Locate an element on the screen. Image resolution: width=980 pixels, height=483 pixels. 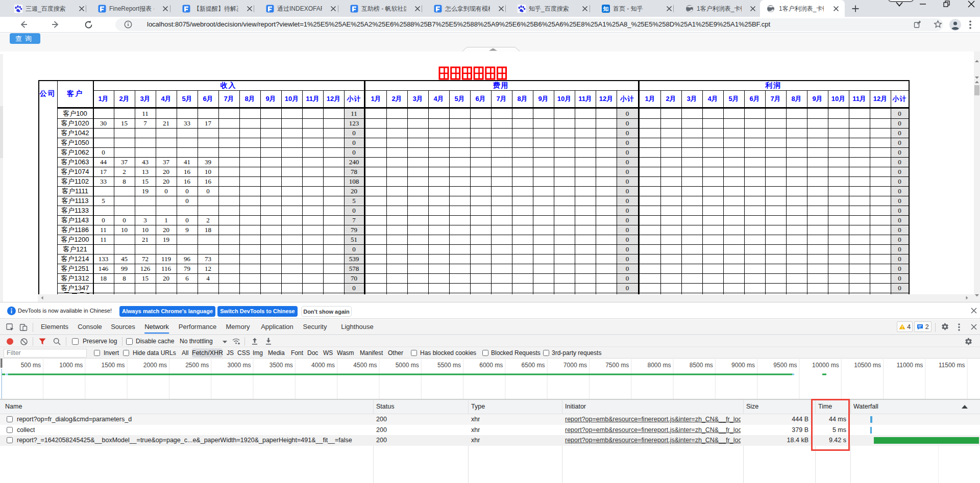
svg-text: 9500 ms is located at coordinates (785, 365).